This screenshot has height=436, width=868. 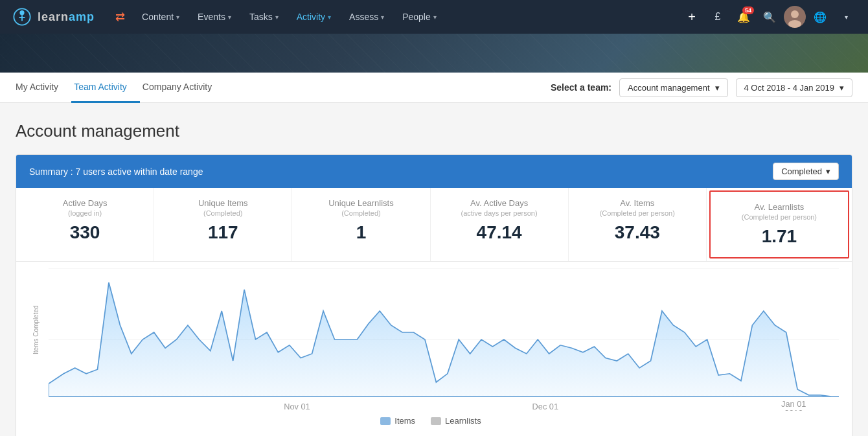 What do you see at coordinates (770, 17) in the screenshot?
I see `search-button: 🔍` at bounding box center [770, 17].